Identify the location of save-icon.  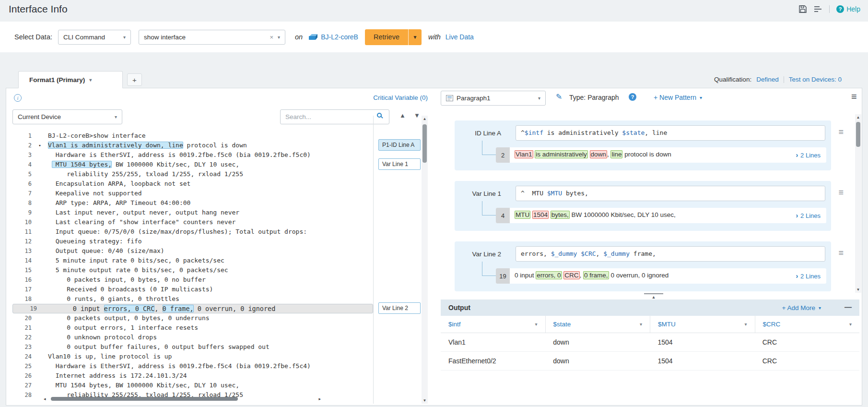
(803, 9).